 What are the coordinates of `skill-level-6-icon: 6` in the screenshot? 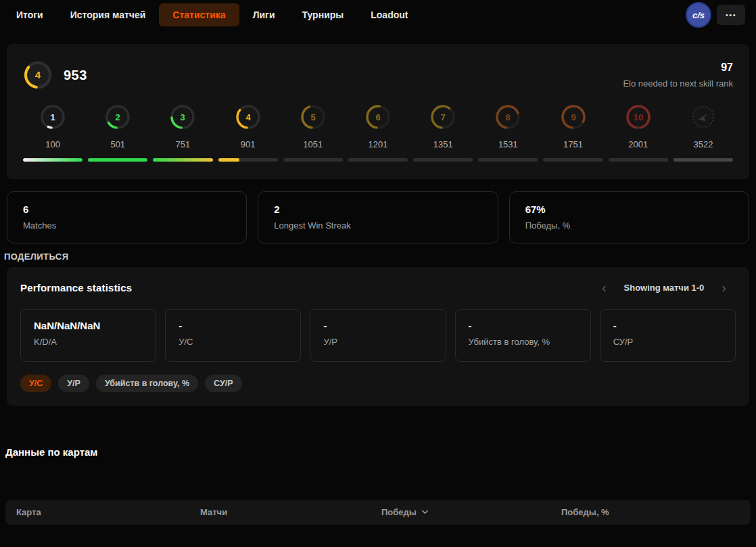 It's located at (378, 117).